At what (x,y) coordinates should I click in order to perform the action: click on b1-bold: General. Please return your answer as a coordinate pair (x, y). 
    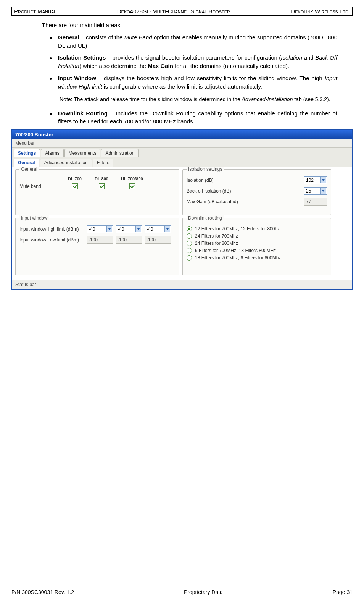
    Looking at the image, I should click on (69, 37).